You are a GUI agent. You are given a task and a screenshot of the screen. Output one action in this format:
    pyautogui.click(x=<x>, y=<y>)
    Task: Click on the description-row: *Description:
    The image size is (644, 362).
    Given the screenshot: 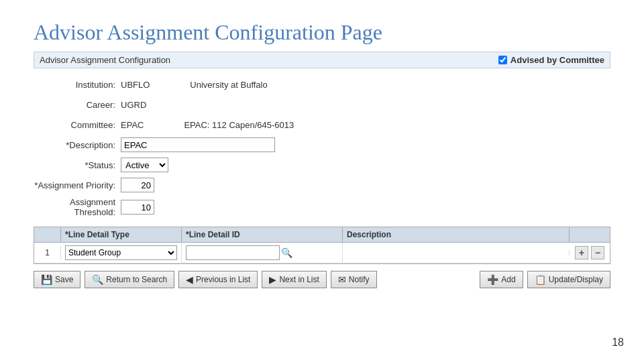 What is the action you would take?
    pyautogui.click(x=322, y=145)
    